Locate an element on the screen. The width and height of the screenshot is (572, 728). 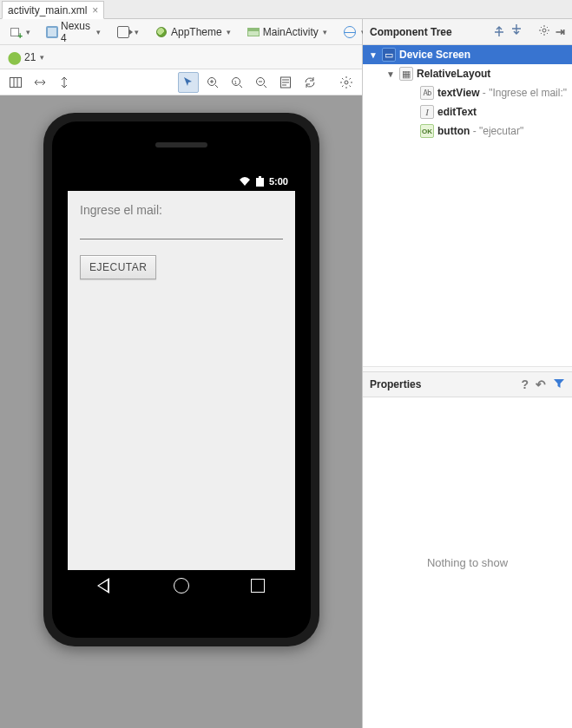
device-speaker is located at coordinates (181, 145).